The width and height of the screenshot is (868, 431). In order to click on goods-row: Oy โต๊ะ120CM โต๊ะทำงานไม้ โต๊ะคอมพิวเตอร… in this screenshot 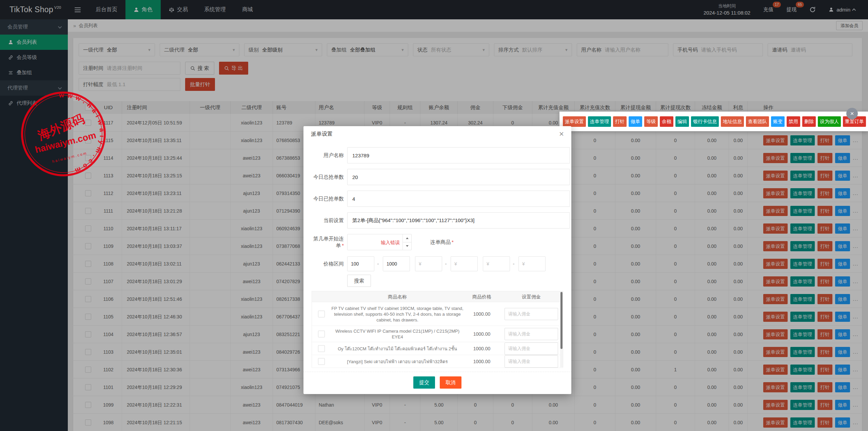, I will do `click(437, 349)`.